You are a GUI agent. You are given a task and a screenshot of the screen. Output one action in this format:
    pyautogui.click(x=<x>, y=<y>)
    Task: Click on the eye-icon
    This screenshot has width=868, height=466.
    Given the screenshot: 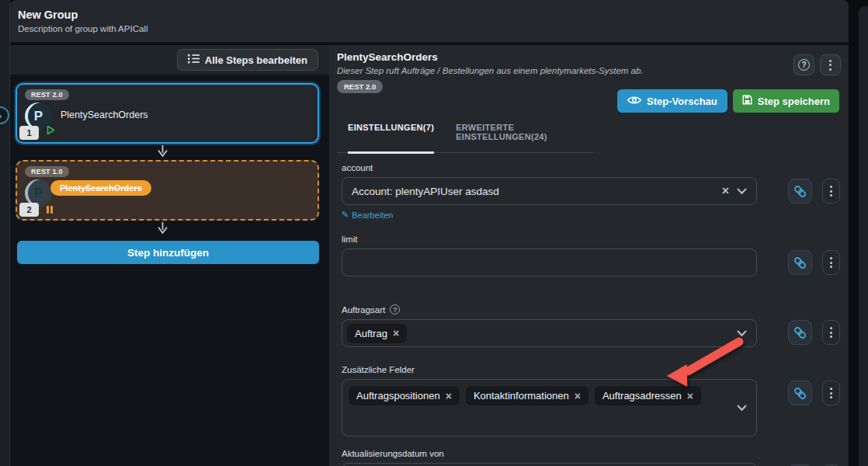 What is the action you would take?
    pyautogui.click(x=634, y=101)
    